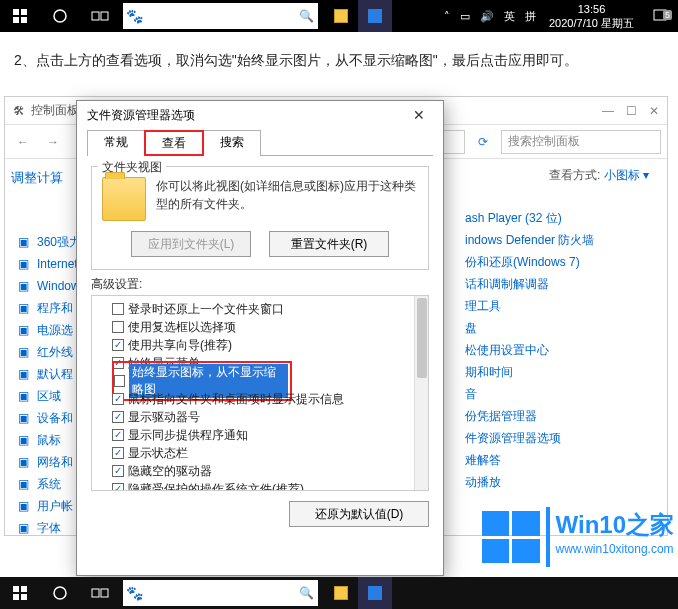 The height and width of the screenshot is (609, 678). I want to click on cp-item-label: 设备和, so click(55, 418).